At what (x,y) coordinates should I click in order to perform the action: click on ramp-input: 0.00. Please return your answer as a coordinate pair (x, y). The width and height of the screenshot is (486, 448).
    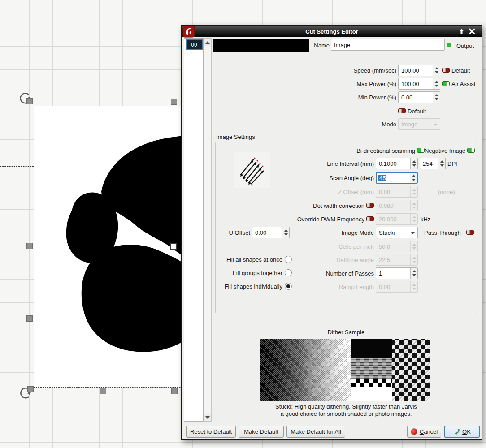
    Looking at the image, I should click on (397, 287).